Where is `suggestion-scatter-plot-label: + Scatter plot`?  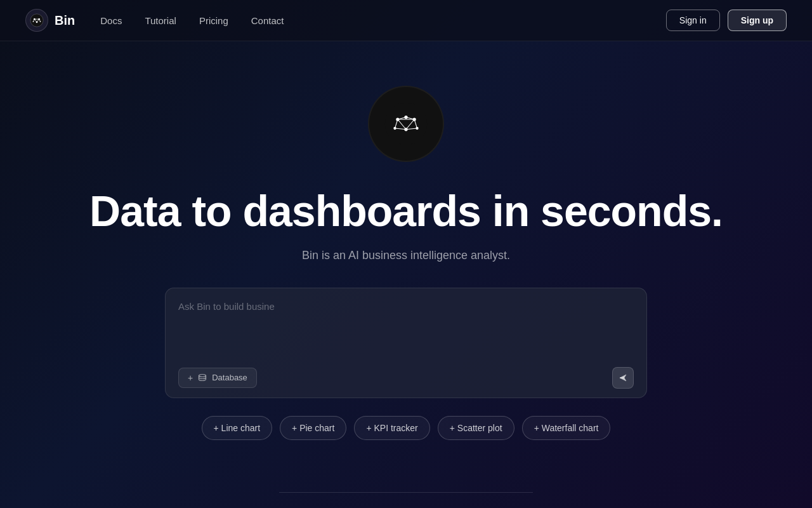
suggestion-scatter-plot-label: + Scatter plot is located at coordinates (476, 428).